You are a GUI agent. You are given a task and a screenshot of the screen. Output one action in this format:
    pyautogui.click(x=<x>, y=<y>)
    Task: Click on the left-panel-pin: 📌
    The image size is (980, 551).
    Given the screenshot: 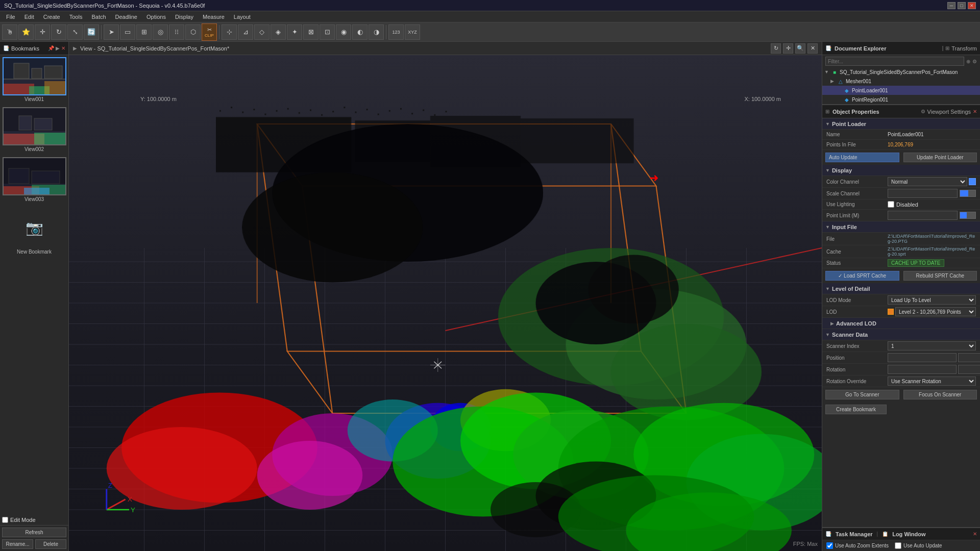 What is the action you would take?
    pyautogui.click(x=51, y=48)
    